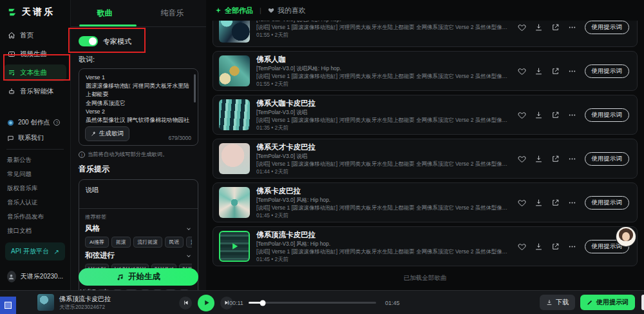  Describe the element at coordinates (608, 302) in the screenshot. I see `use-prompt-button-player: 使用提示词` at that location.